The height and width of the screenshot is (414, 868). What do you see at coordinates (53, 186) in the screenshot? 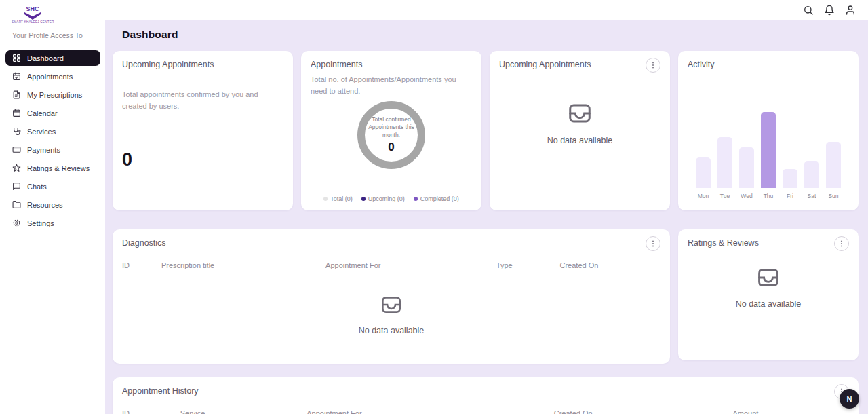
I see `sidebar-item-chats: Chats` at bounding box center [53, 186].